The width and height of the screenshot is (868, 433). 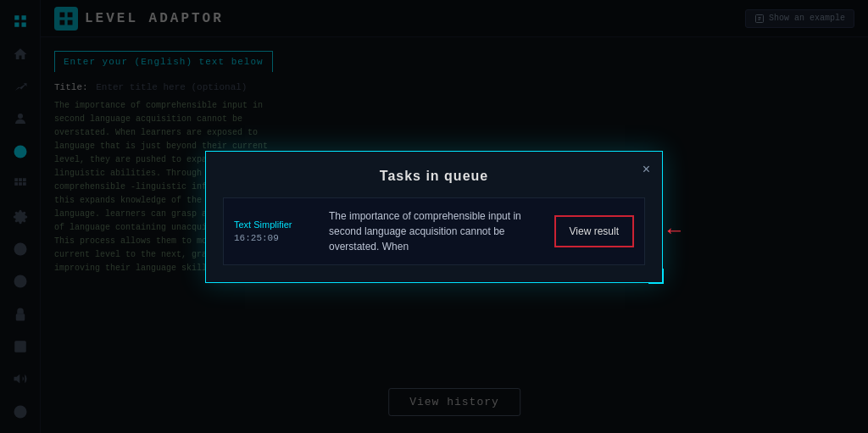 What do you see at coordinates (594, 231) in the screenshot?
I see `view-result-button: View result` at bounding box center [594, 231].